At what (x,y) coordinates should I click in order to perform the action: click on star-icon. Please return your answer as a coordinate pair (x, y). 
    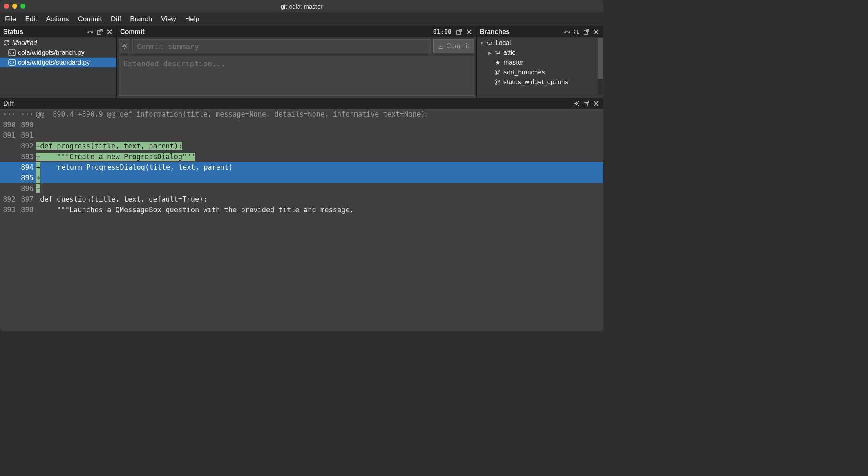
    Looking at the image, I should click on (498, 63).